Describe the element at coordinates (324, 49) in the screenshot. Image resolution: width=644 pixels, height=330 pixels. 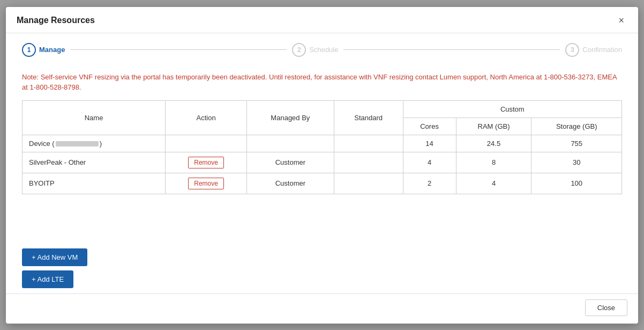
I see `step-2-label: Schedule` at that location.